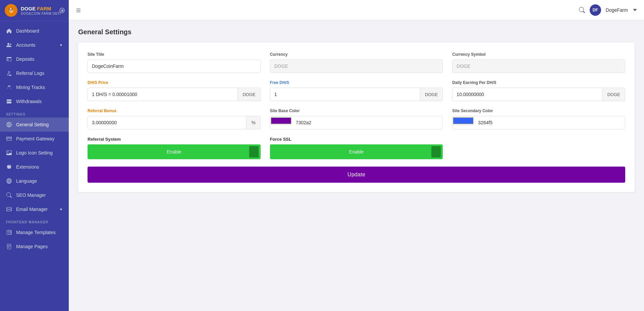 The image size is (644, 311). Describe the element at coordinates (356, 10) in the screenshot. I see `topbar: DF DogeFarm` at that location.